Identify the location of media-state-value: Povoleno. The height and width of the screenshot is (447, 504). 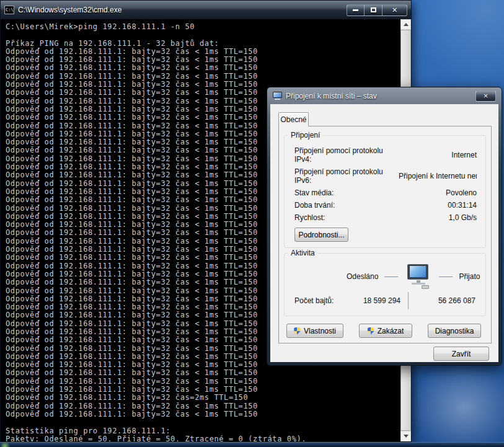
(438, 193).